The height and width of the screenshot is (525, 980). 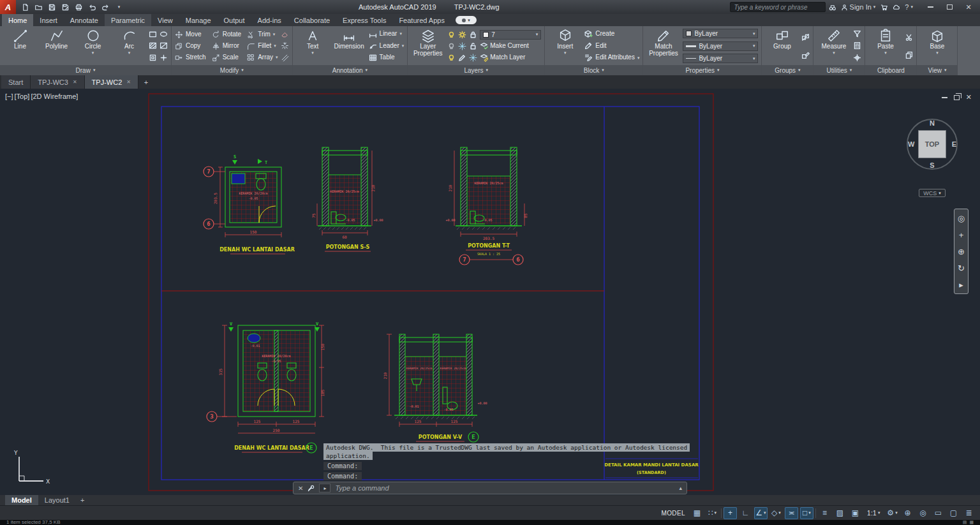 What do you see at coordinates (896, 8) in the screenshot?
I see `a360-cloud-icon` at bounding box center [896, 8].